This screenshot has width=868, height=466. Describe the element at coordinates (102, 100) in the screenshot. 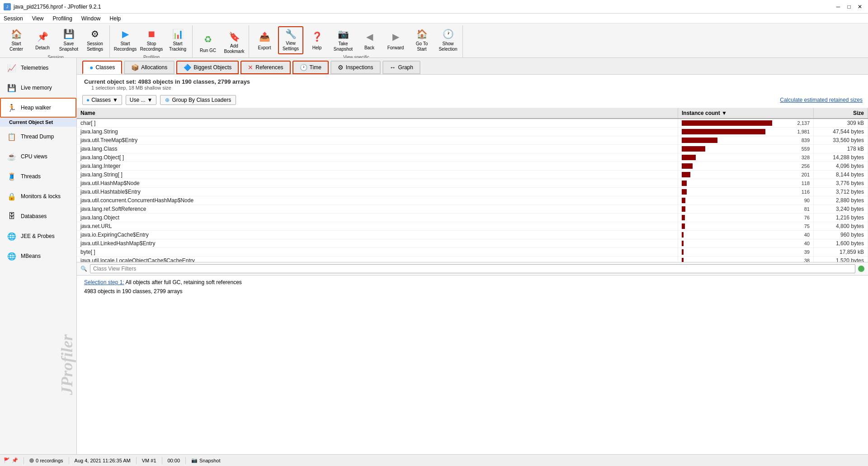

I see `classes-dropdown: ● Classes ▼` at that location.